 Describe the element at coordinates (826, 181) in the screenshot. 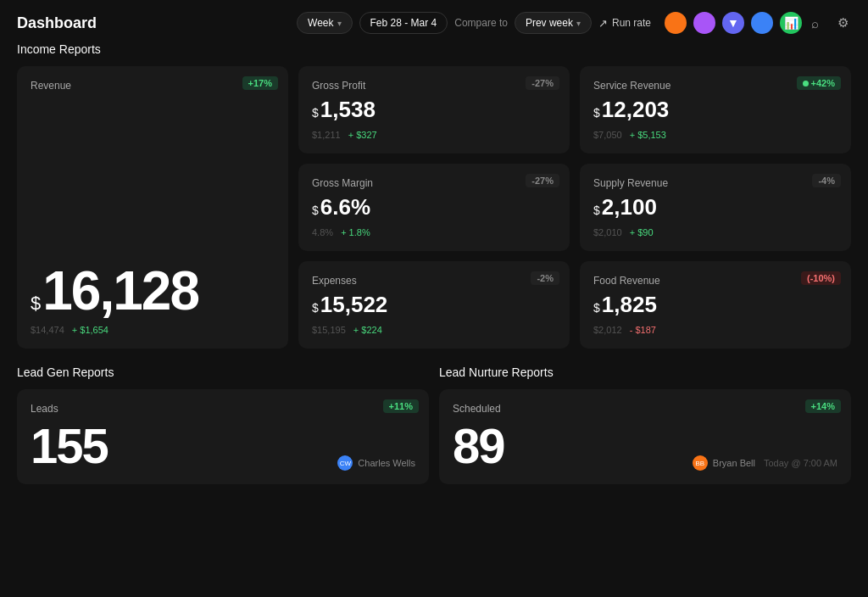

I see `supply-revenue-badge: -4%` at that location.